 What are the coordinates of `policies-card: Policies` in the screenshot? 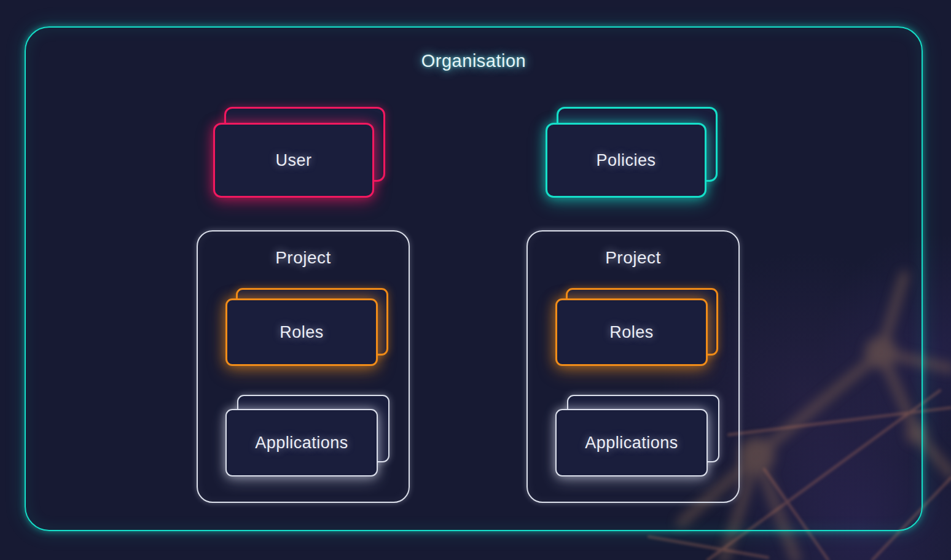 It's located at (626, 160).